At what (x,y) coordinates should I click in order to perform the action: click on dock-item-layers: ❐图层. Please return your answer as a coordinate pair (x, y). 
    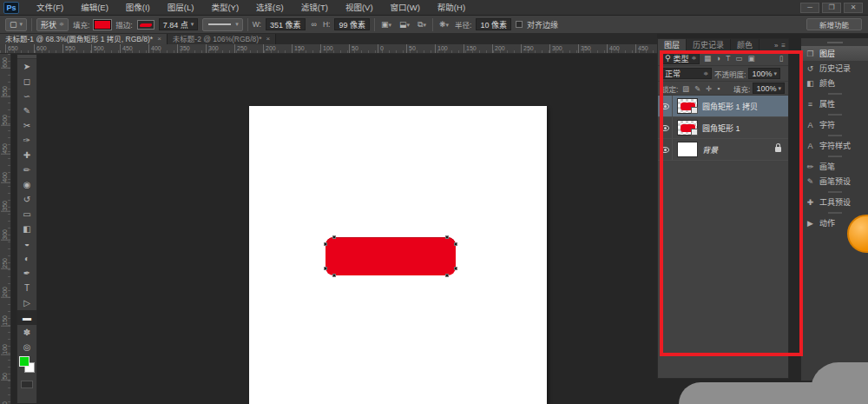
    Looking at the image, I should click on (835, 54).